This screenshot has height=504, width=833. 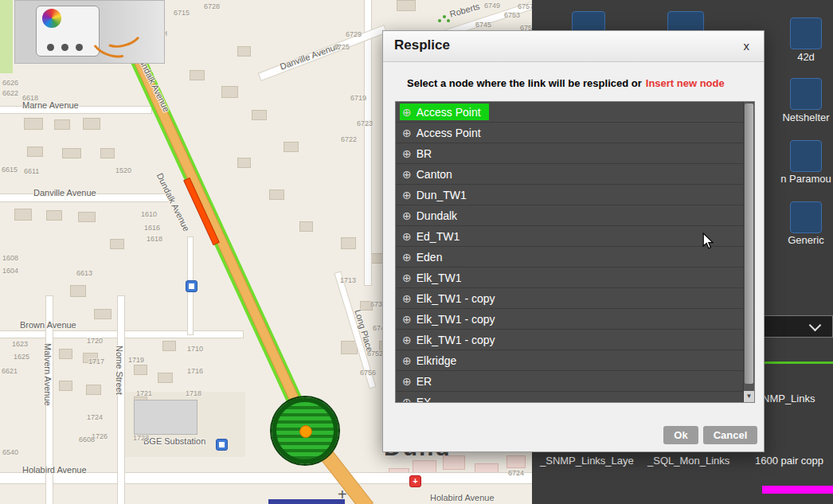 What do you see at coordinates (798, 490) in the screenshot?
I see `cable-color-swatch` at bounding box center [798, 490].